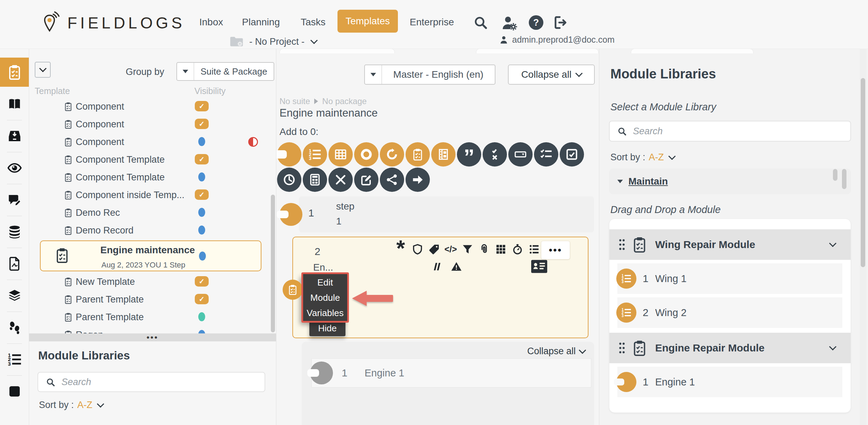  Describe the element at coordinates (484, 249) in the screenshot. I see `attachment-icon` at that location.